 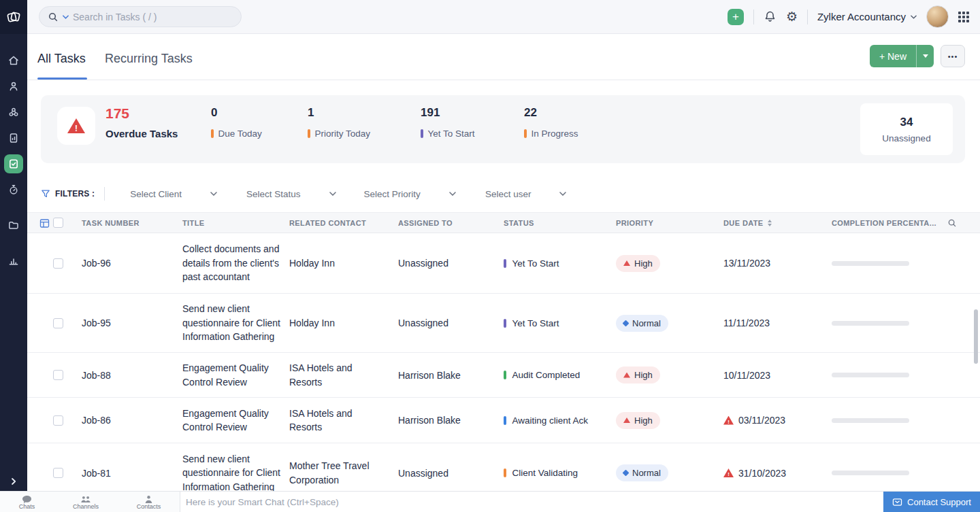 What do you see at coordinates (504, 467) in the screenshot?
I see `table-row: Job-81Send new client questionnaire for …` at bounding box center [504, 467].